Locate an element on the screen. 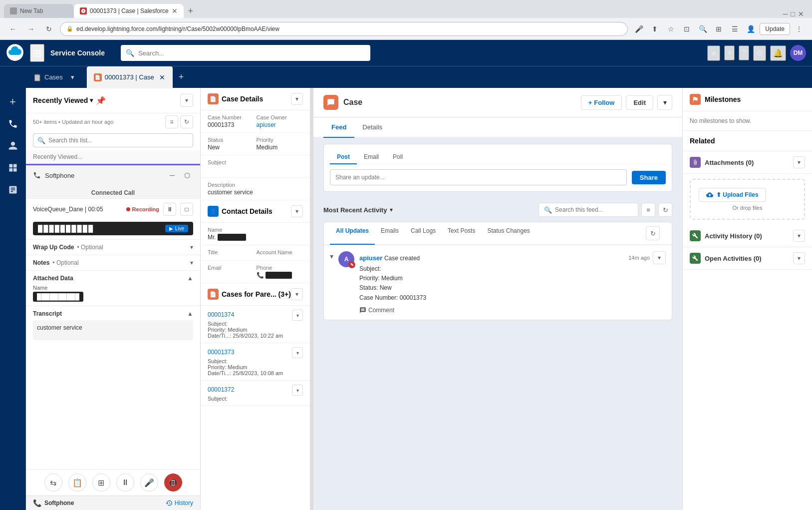  browser-inactive-tab: New Tab is located at coordinates (39, 11).